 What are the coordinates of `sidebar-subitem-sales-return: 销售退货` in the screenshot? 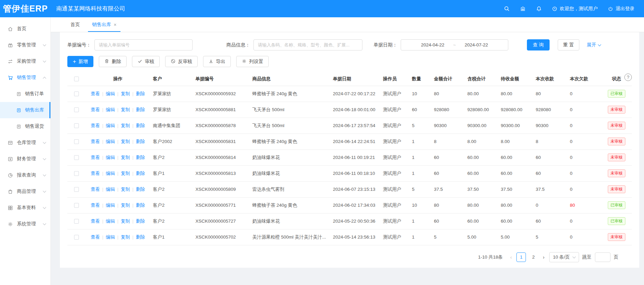 It's located at (25, 126).